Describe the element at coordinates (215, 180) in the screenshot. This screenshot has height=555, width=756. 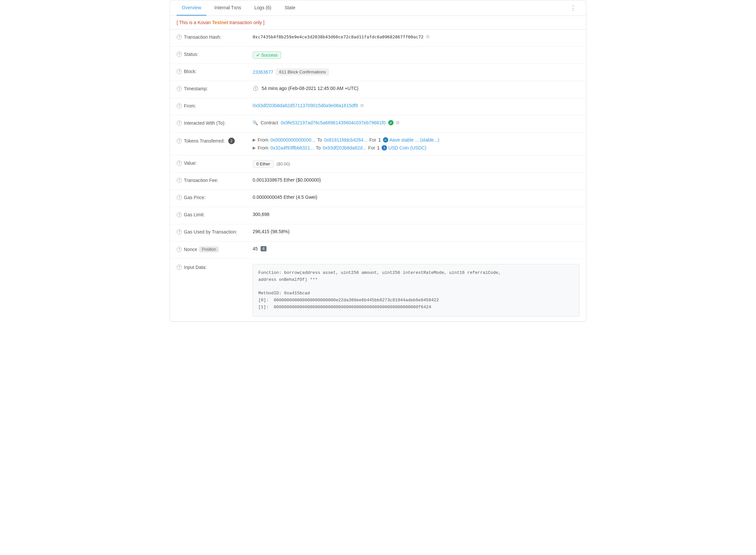
I see `label-transaction-fee: ? Transaction Fee:` at that location.